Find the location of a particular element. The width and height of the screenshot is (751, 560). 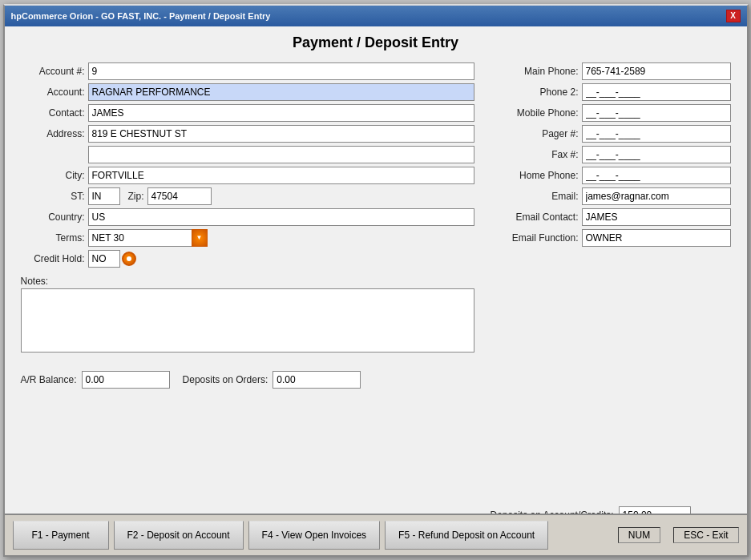

ar-balance-label: A/R Balance: is located at coordinates (49, 380).